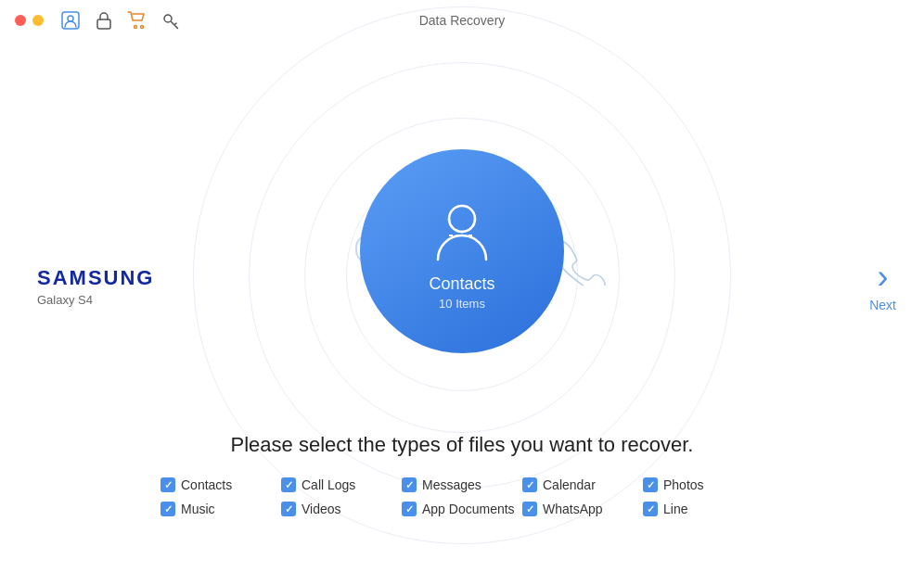 This screenshot has width=924, height=572. I want to click on label-line: Line, so click(675, 509).